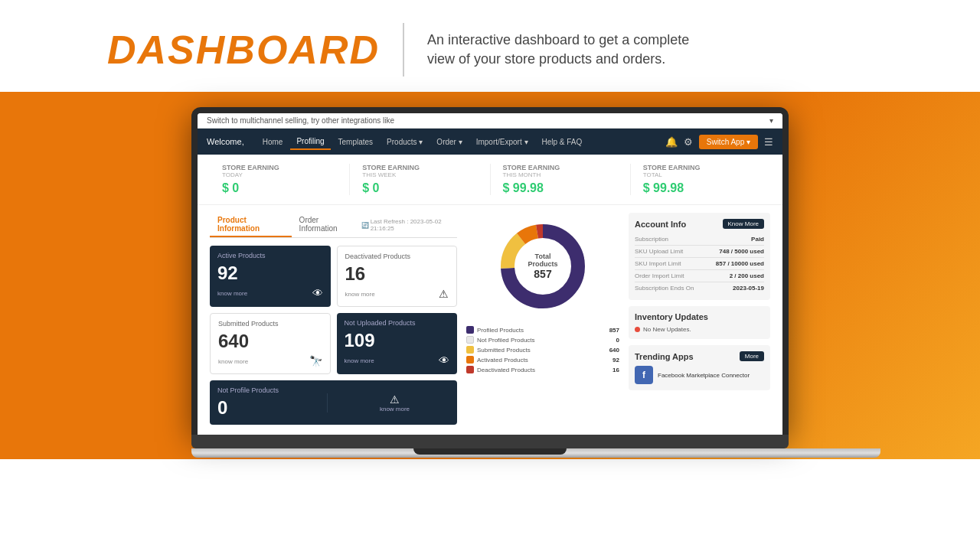  What do you see at coordinates (225, 142) in the screenshot?
I see `nav-welcome: Welcome,` at bounding box center [225, 142].